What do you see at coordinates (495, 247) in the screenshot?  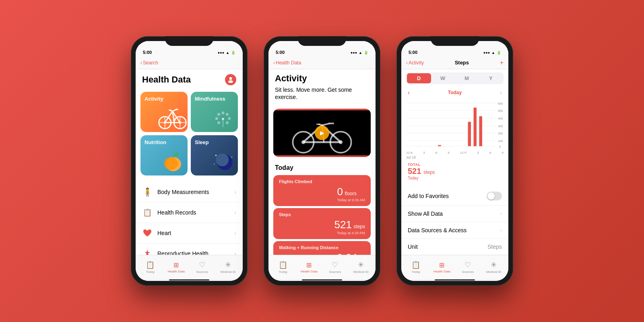 I see `unit-right: Steps` at bounding box center [495, 247].